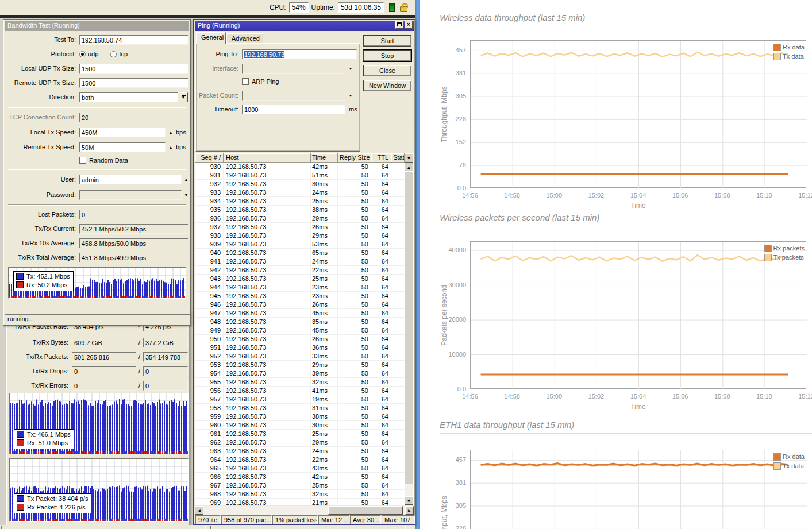 Image resolution: width=812 pixels, height=529 pixels. What do you see at coordinates (267, 158) in the screenshot?
I see `column-header-host: Host` at bounding box center [267, 158].